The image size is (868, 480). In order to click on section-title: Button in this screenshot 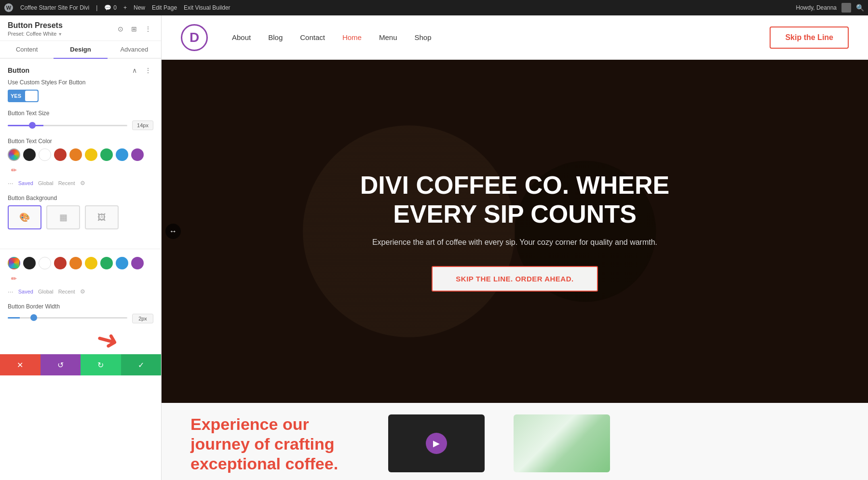, I will do `click(18, 70)`.